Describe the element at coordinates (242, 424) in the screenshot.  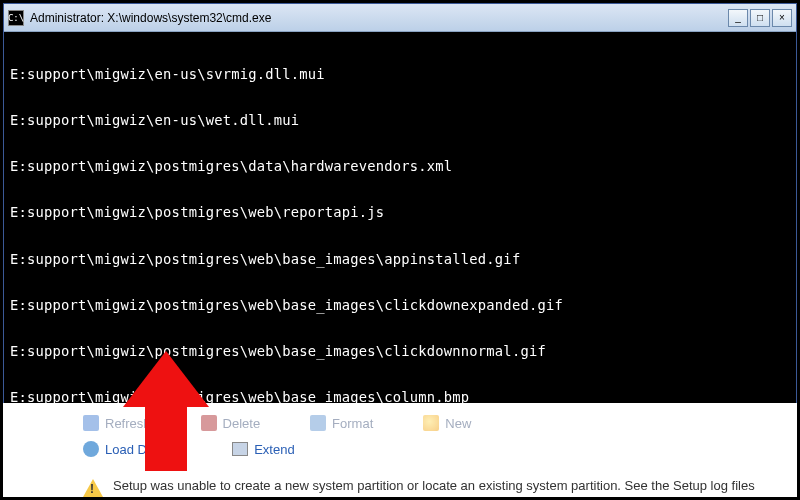
I see `delete-label: Delete` at that location.